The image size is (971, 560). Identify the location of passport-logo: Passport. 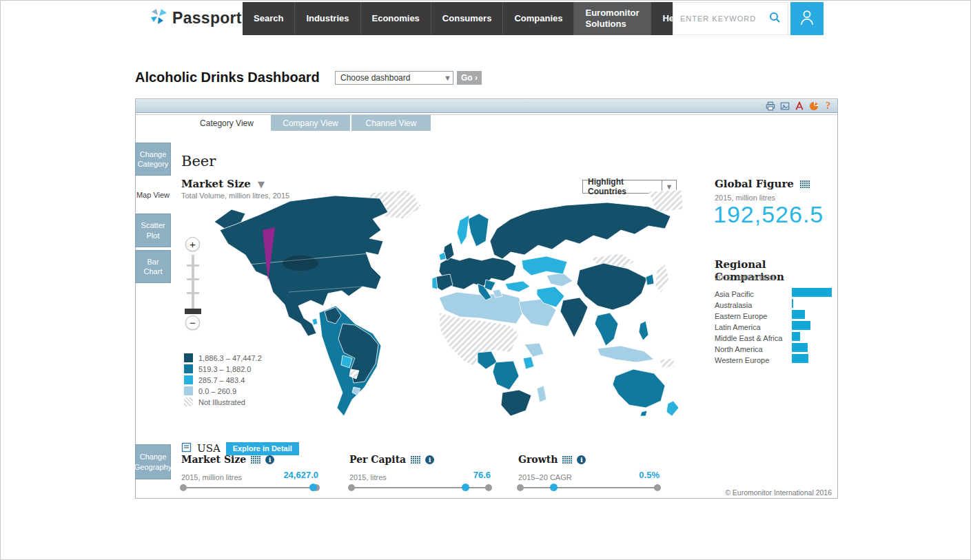
(196, 18).